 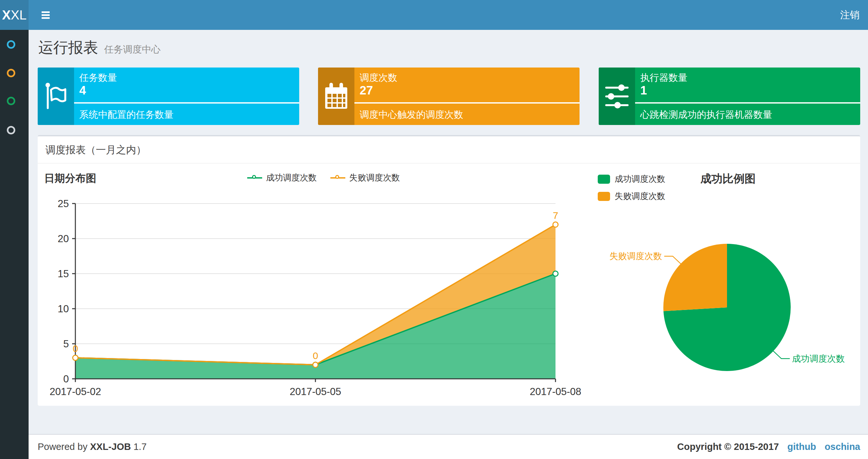 I want to click on svg-text: 2017-05-08, so click(x=556, y=392).